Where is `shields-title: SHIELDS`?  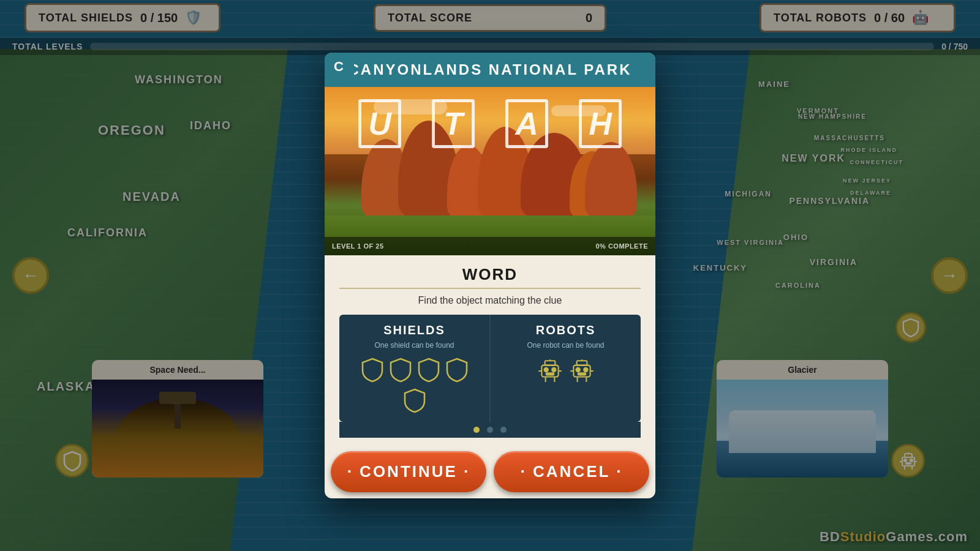
shields-title: SHIELDS is located at coordinates (414, 331).